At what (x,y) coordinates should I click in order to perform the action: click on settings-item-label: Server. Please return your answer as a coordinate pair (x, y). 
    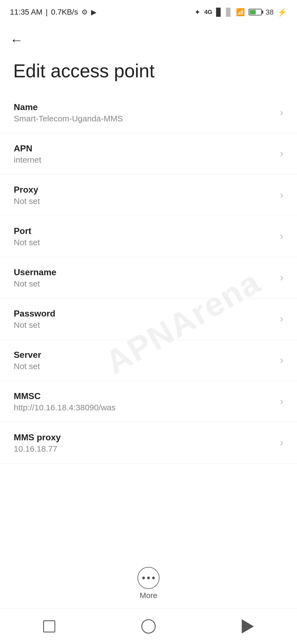
    Looking at the image, I should click on (144, 355).